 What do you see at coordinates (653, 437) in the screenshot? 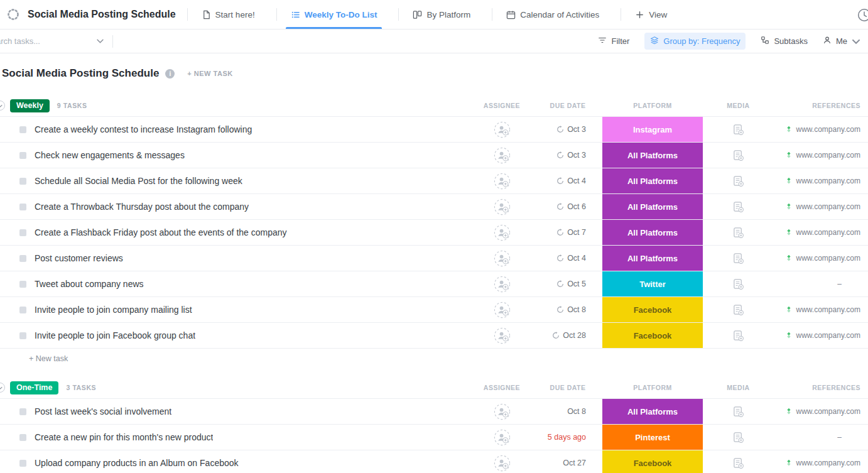
I see `platform-badge: Pinterest` at bounding box center [653, 437].